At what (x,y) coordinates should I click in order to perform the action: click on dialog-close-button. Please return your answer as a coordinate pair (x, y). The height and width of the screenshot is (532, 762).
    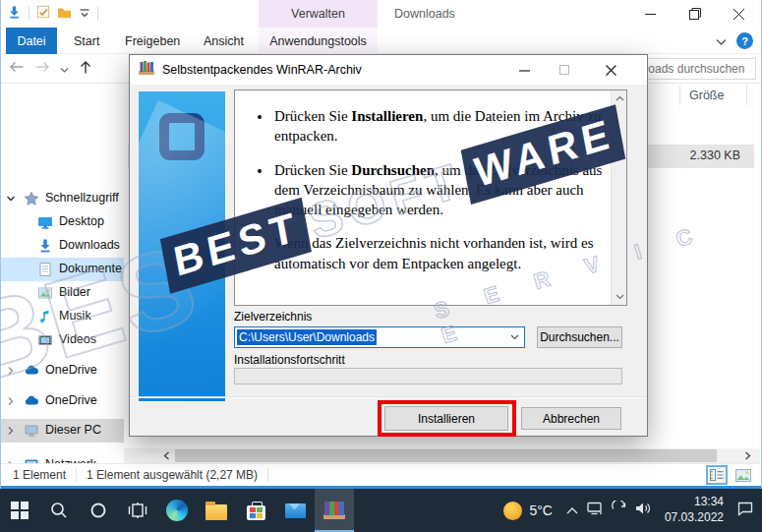
    Looking at the image, I should click on (611, 70).